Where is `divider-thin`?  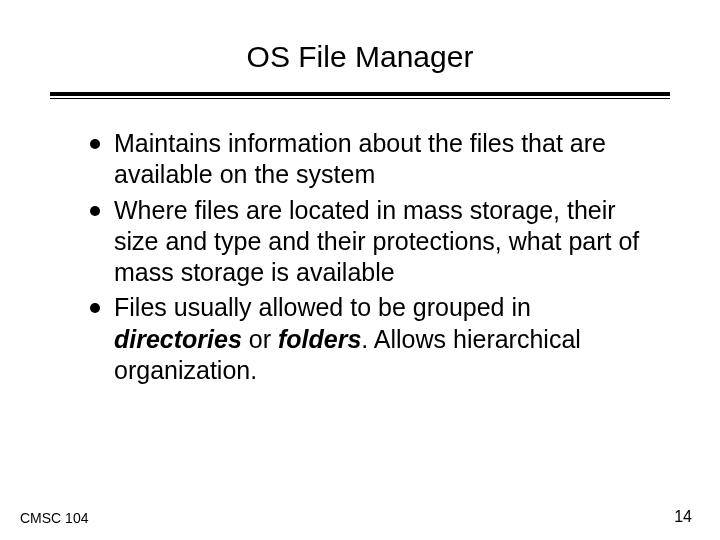 divider-thin is located at coordinates (360, 98).